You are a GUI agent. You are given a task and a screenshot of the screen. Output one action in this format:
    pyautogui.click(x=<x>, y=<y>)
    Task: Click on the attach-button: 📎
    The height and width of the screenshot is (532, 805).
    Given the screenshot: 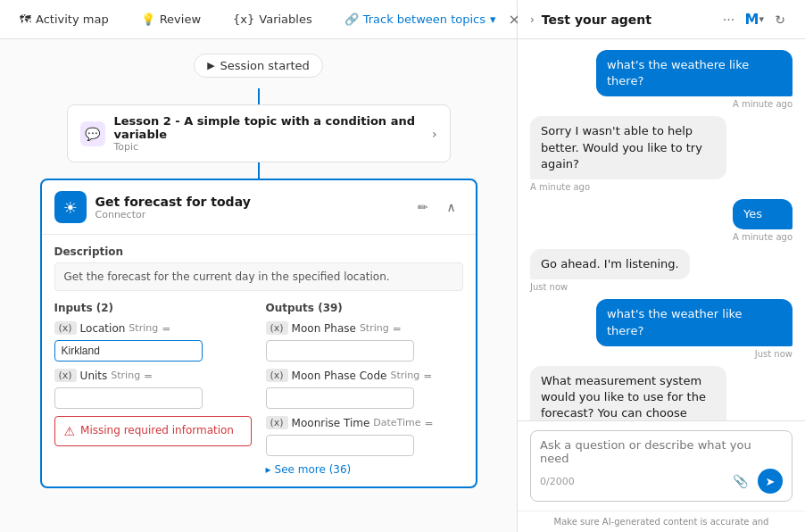 What is the action you would take?
    pyautogui.click(x=740, y=481)
    